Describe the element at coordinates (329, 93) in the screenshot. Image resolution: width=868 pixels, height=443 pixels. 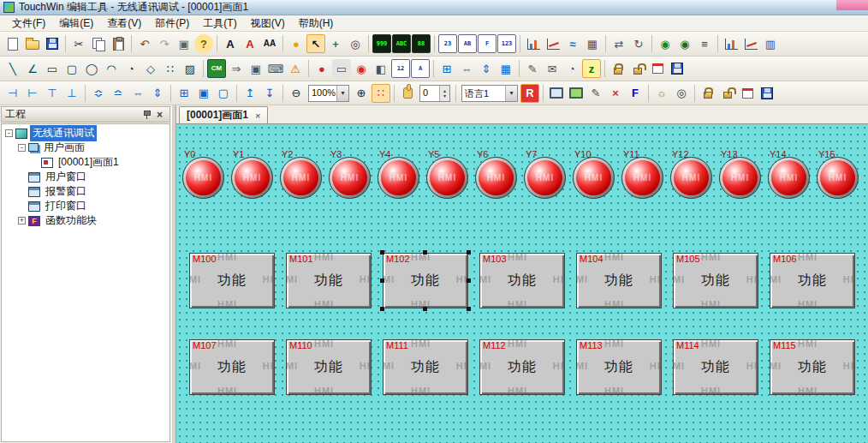
I see `zoom-level-combo: 100%▾` at that location.